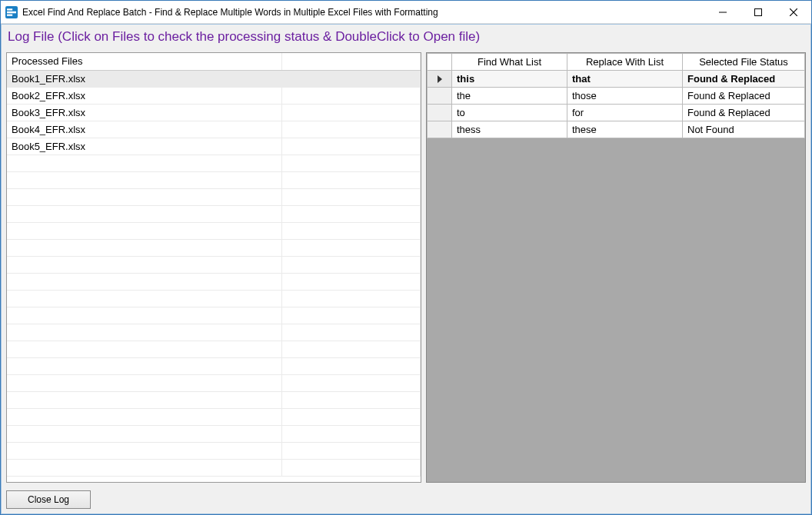  What do you see at coordinates (214, 95) in the screenshot?
I see `file-row: Book2_EFR.xlsx` at bounding box center [214, 95].